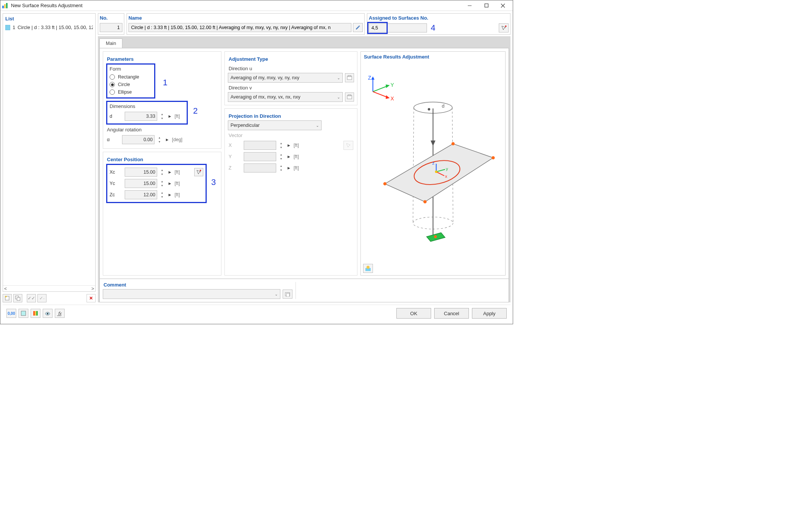 This screenshot has height=513, width=812. What do you see at coordinates (452, 313) in the screenshot?
I see `cancel-button: Cancel` at bounding box center [452, 313].